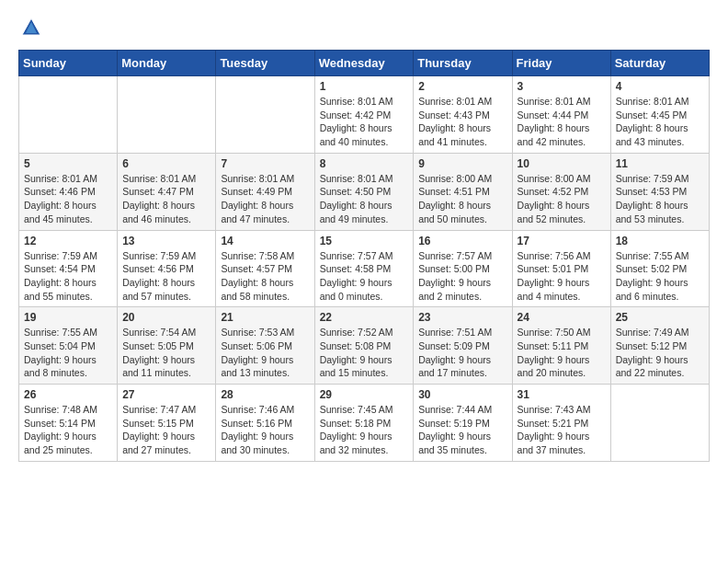 The height and width of the screenshot is (563, 728). I want to click on day-number: 9, so click(462, 164).